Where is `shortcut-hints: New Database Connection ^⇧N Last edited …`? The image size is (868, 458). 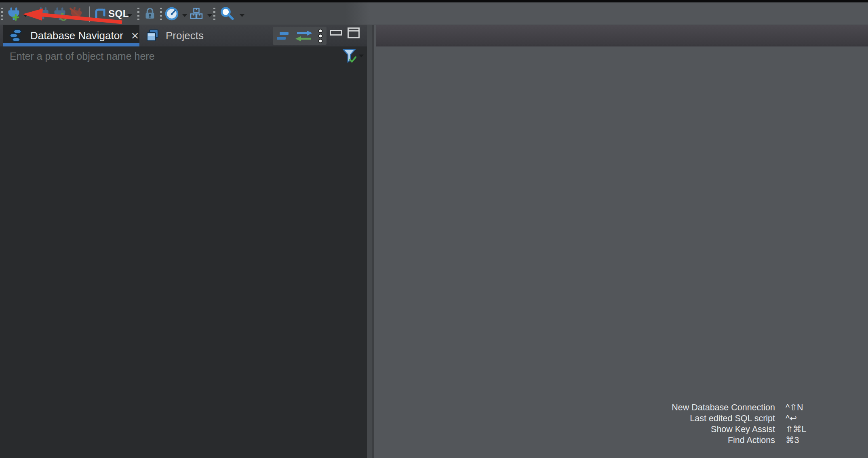
shortcut-hints: New Database Connection ^⇧N Last edited … is located at coordinates (748, 424).